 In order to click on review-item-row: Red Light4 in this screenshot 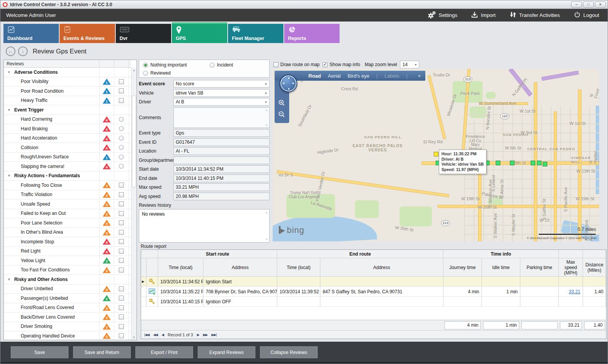, I will do `click(68, 251)`.